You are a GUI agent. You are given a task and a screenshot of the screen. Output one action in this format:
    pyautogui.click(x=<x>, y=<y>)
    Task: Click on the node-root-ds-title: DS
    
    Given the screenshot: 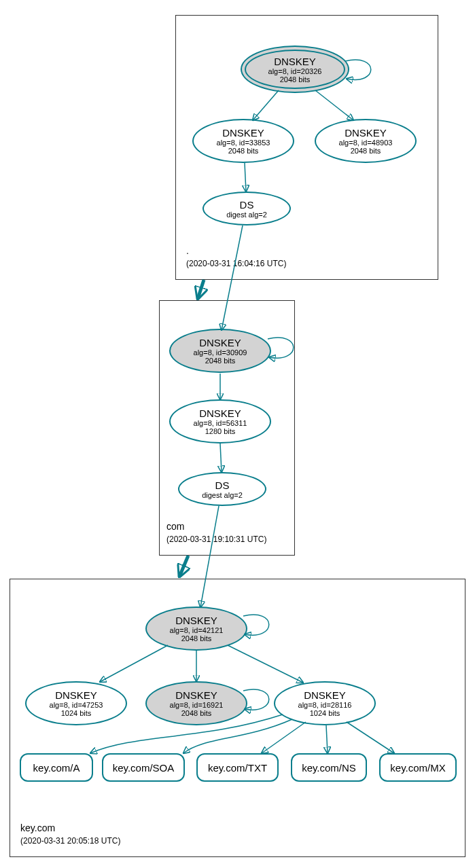 What is the action you would take?
    pyautogui.click(x=247, y=205)
    